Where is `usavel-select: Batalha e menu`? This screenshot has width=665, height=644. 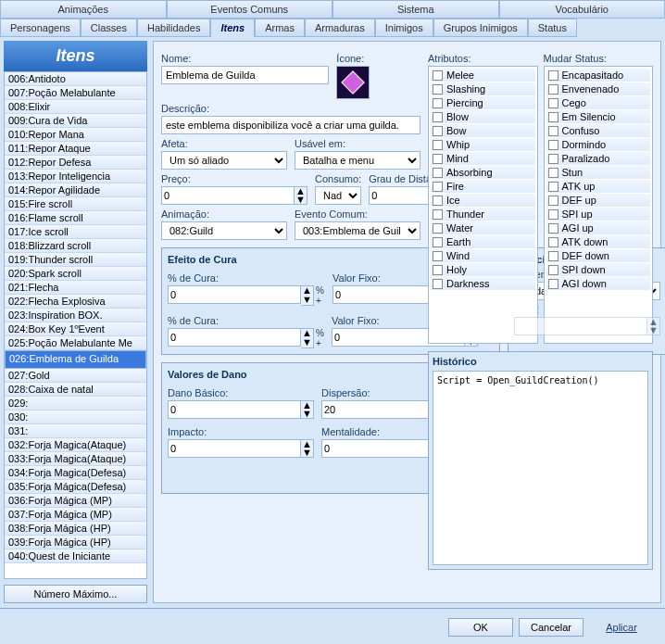 usavel-select: Batalha e menu is located at coordinates (358, 160).